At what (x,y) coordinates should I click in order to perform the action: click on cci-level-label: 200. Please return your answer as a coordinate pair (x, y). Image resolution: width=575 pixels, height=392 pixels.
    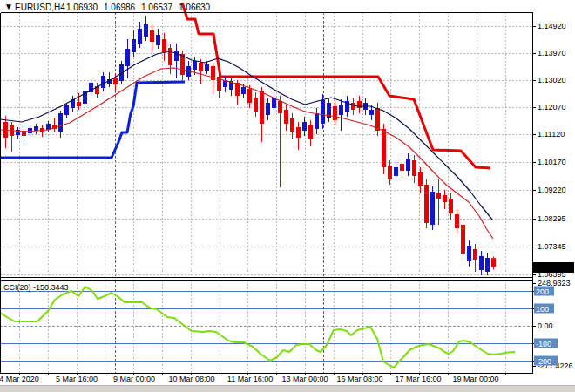
    Looking at the image, I should click on (542, 292).